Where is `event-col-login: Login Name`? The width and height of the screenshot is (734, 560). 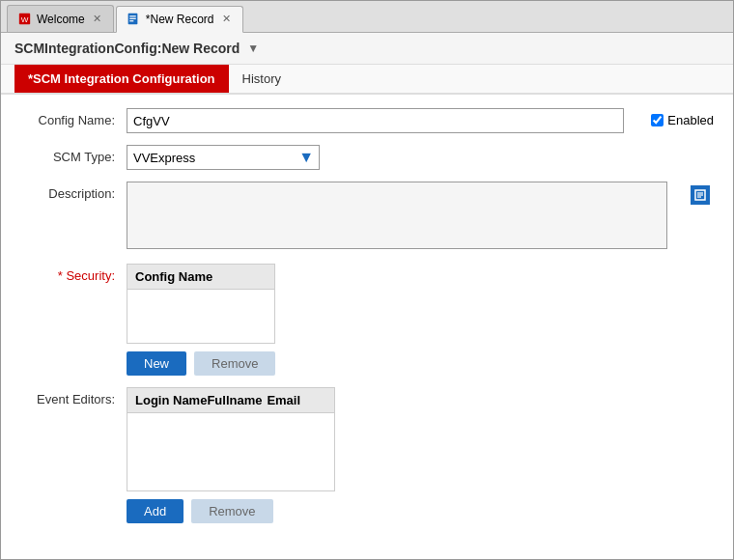
event-col-login: Login Name is located at coordinates (171, 400).